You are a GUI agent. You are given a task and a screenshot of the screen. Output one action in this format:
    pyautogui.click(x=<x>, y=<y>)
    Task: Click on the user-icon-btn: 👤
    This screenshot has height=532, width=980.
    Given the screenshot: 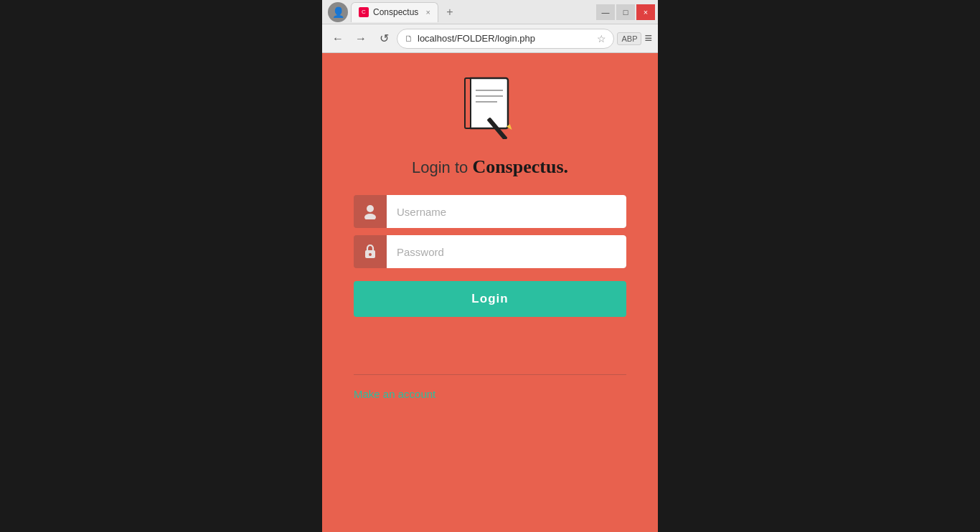 What is the action you would take?
    pyautogui.click(x=338, y=12)
    